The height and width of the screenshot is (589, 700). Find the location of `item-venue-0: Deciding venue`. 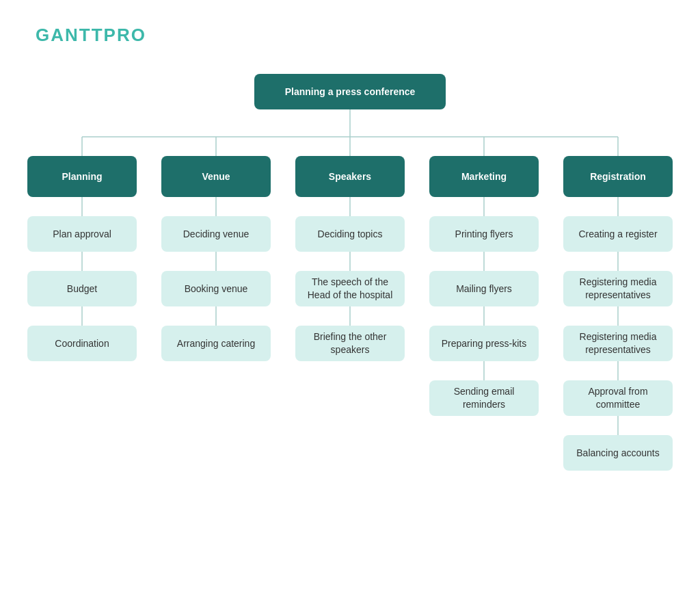

item-venue-0: Deciding venue is located at coordinates (216, 234).